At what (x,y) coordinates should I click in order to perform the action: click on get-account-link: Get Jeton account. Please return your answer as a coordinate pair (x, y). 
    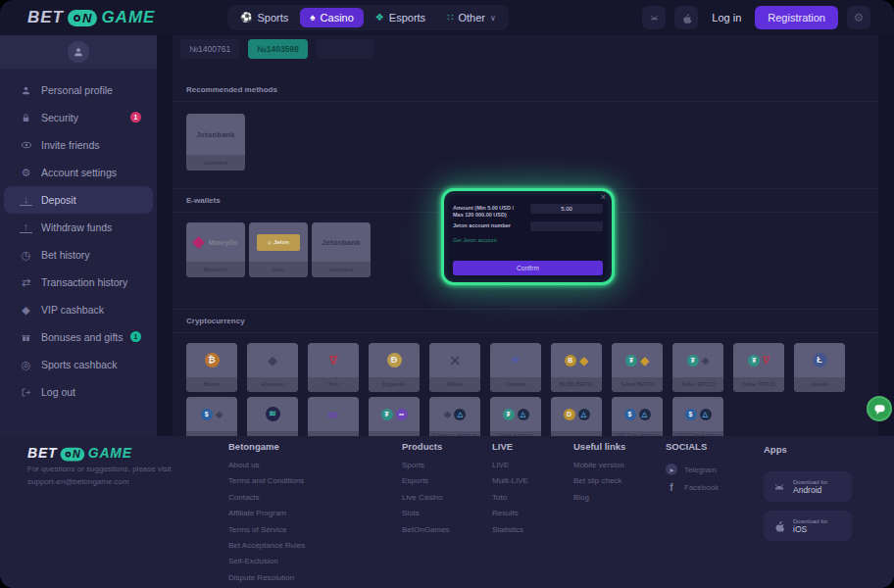
    Looking at the image, I should click on (527, 240).